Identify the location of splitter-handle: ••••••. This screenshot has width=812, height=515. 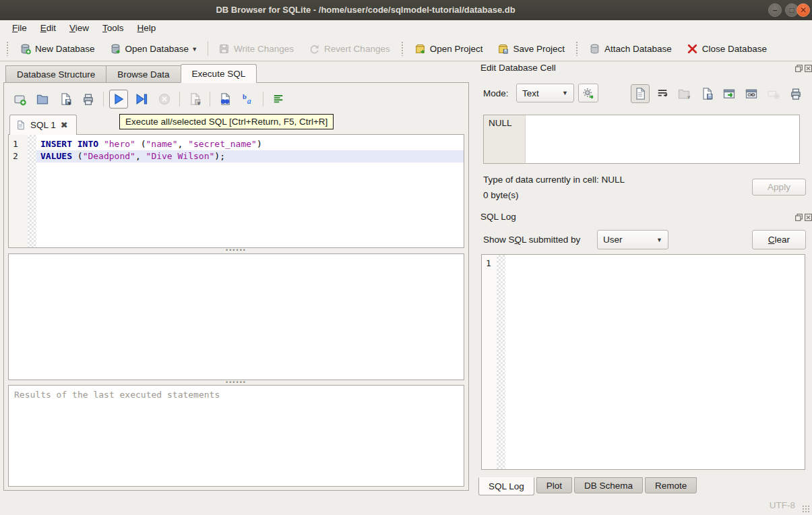
(236, 251).